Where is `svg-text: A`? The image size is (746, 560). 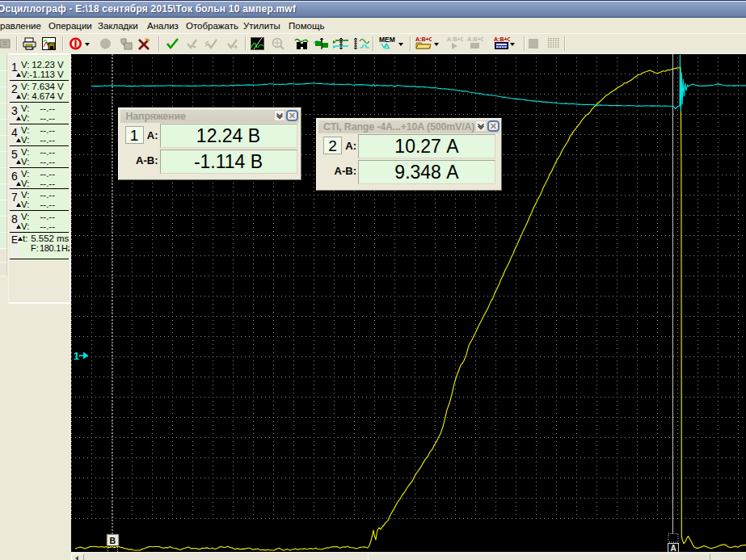 svg-text: A is located at coordinates (674, 548).